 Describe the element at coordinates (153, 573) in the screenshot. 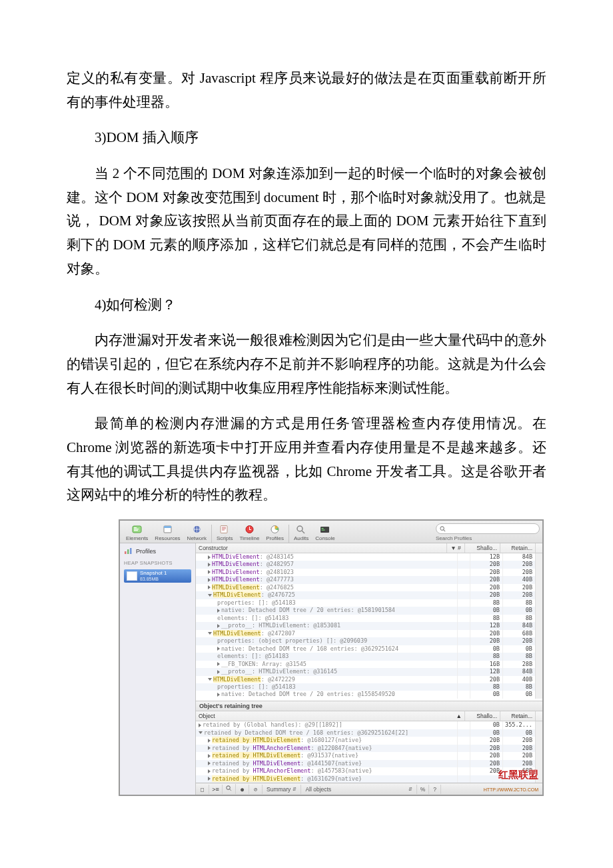

I see `snapshot-title: Snapshot 1` at that location.